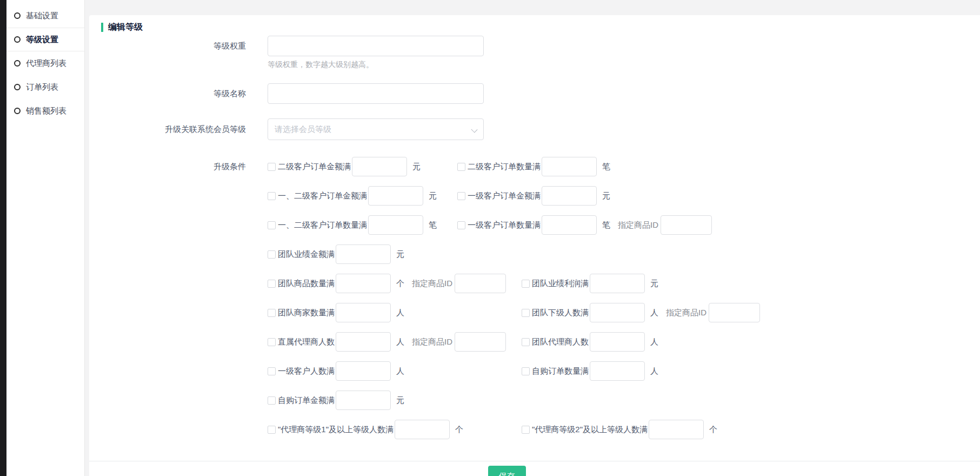  Describe the element at coordinates (336, 371) in the screenshot. I see `condition-group: 一级客户人数满人` at that location.